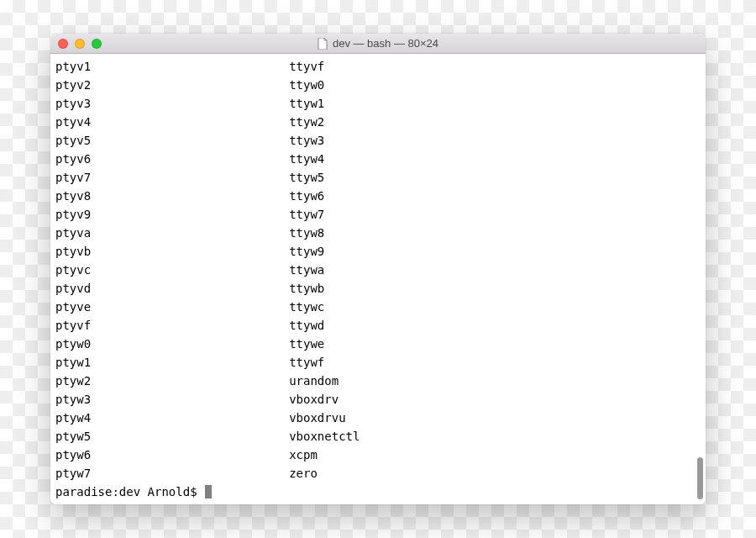  Describe the element at coordinates (378, 140) in the screenshot. I see `listing-row: ptyv5ttyw3` at that location.